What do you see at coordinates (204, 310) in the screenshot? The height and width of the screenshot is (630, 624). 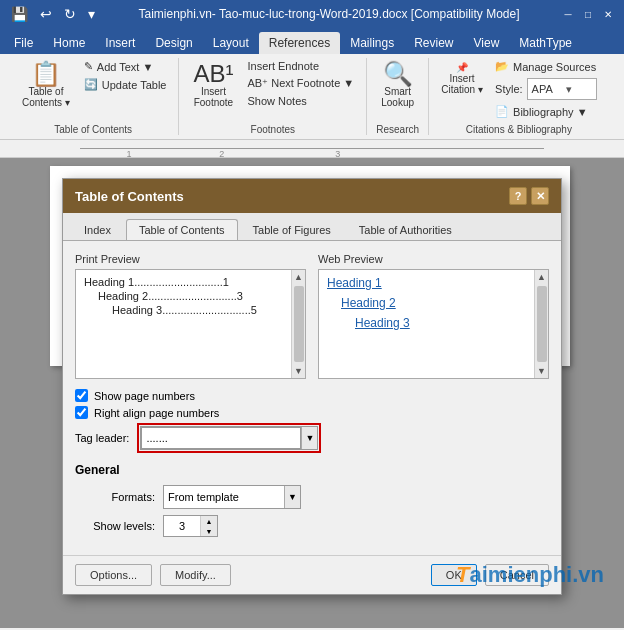 I see `print-line-3: Heading 3.............................5` at bounding box center [204, 310].